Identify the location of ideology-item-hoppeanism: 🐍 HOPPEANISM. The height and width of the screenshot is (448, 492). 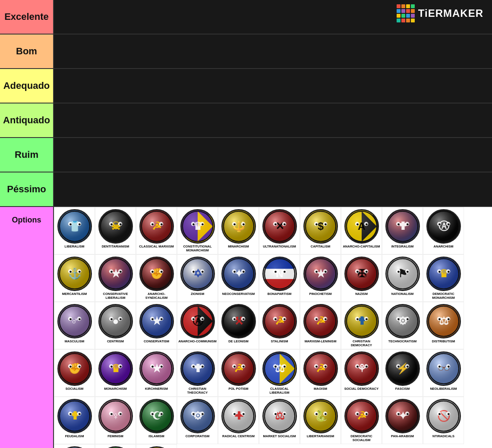
(156, 446).